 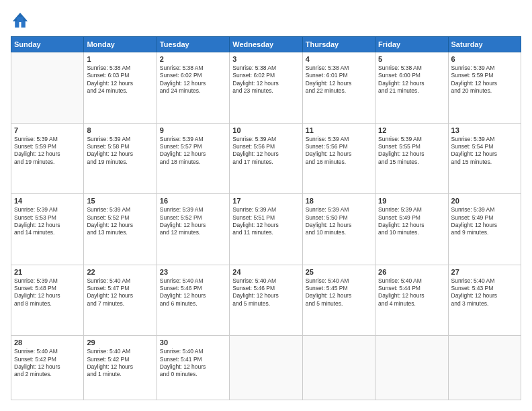 What do you see at coordinates (266, 201) in the screenshot?
I see `day-number: 17` at bounding box center [266, 201].